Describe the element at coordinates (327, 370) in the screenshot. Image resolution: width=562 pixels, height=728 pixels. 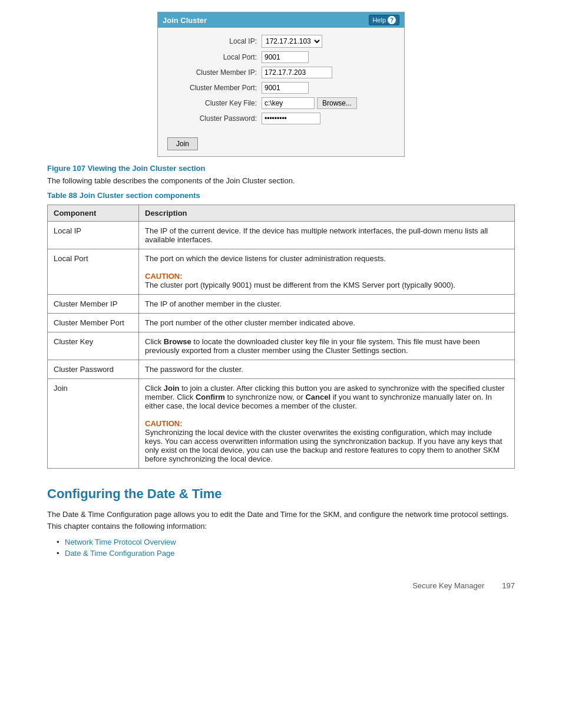
I see `cell-desc-cluster-password: The password for the cluster.` at that location.